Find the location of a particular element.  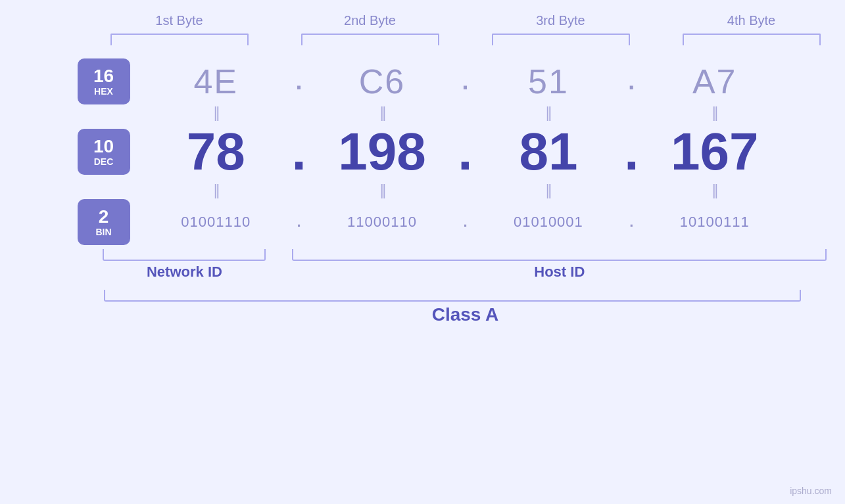

dec-base-num: 10 is located at coordinates (104, 147).